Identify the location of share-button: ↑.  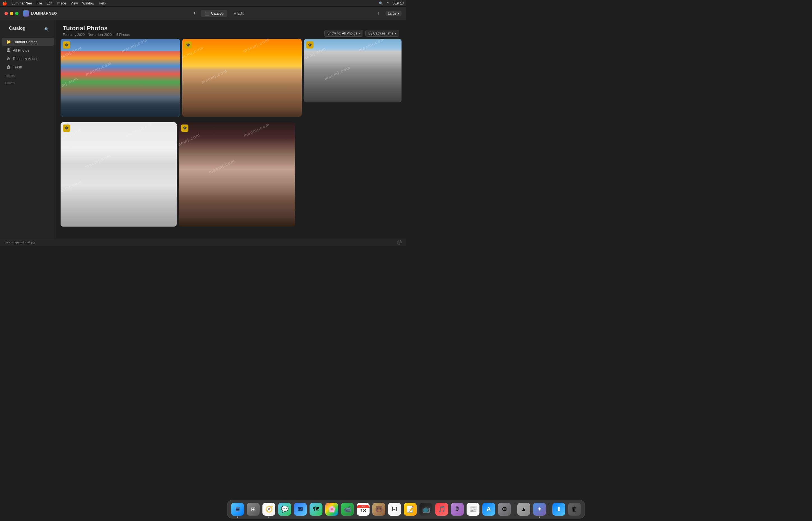
(378, 14).